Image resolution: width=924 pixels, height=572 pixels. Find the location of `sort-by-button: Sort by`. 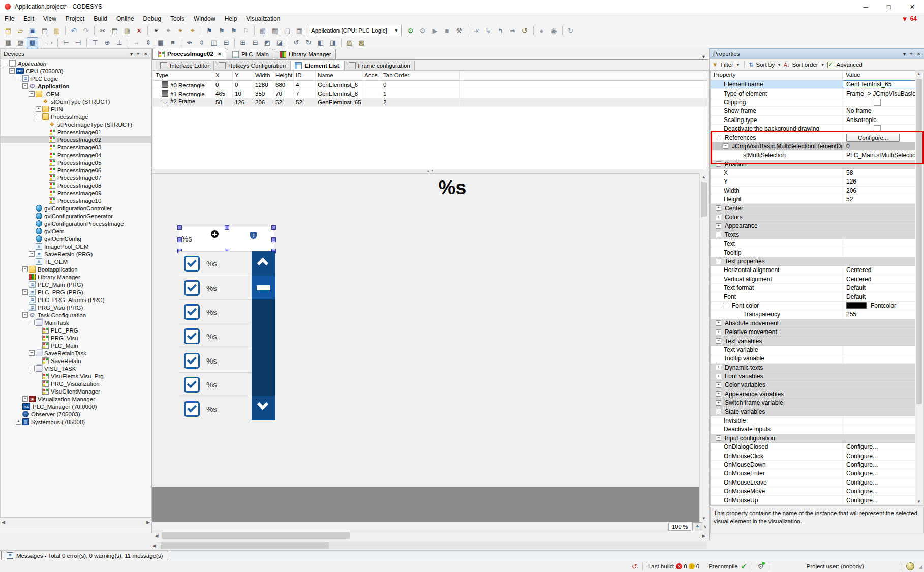

sort-by-button: Sort by is located at coordinates (765, 65).